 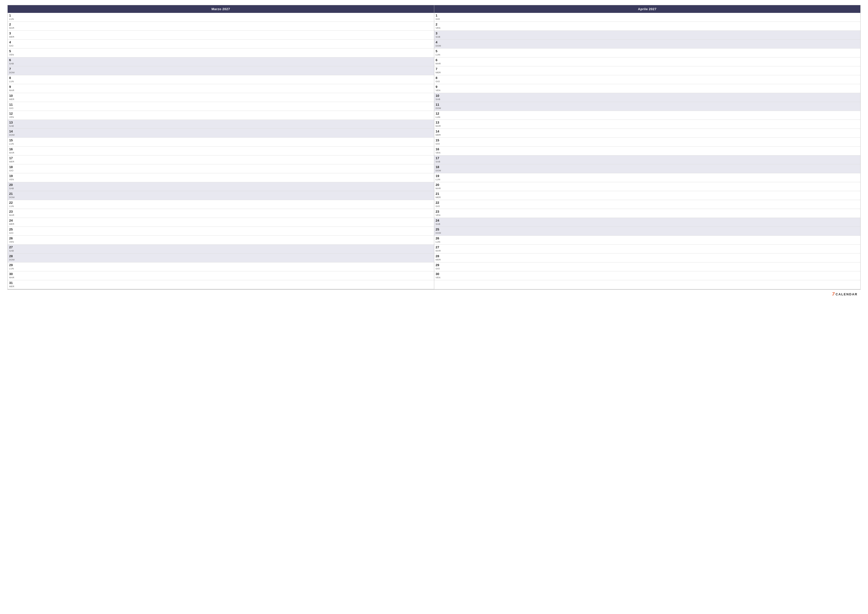 I want to click on aprile-day-row: 19 LUN, so click(x=647, y=178).